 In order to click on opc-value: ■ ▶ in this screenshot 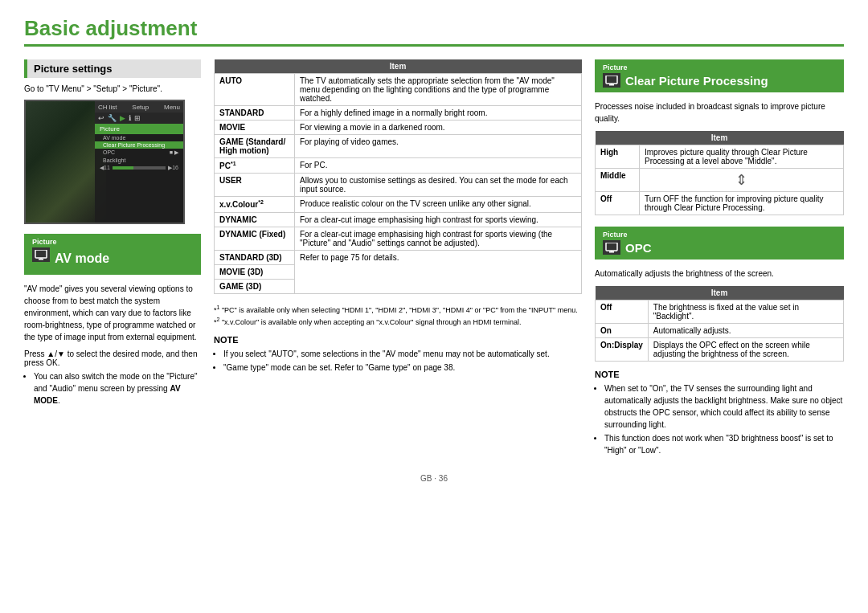, I will do `click(174, 153)`.